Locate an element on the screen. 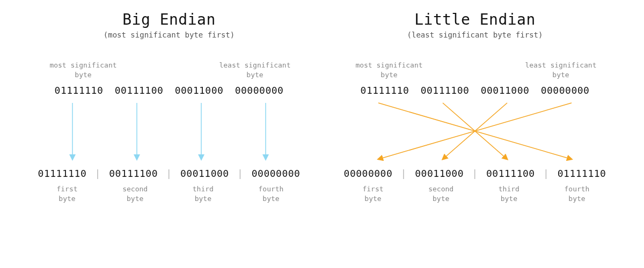 This screenshot has width=644, height=268. little-dest-bytes: 00000000 | 00011000 | 00111100 | 0111111… is located at coordinates (475, 174).